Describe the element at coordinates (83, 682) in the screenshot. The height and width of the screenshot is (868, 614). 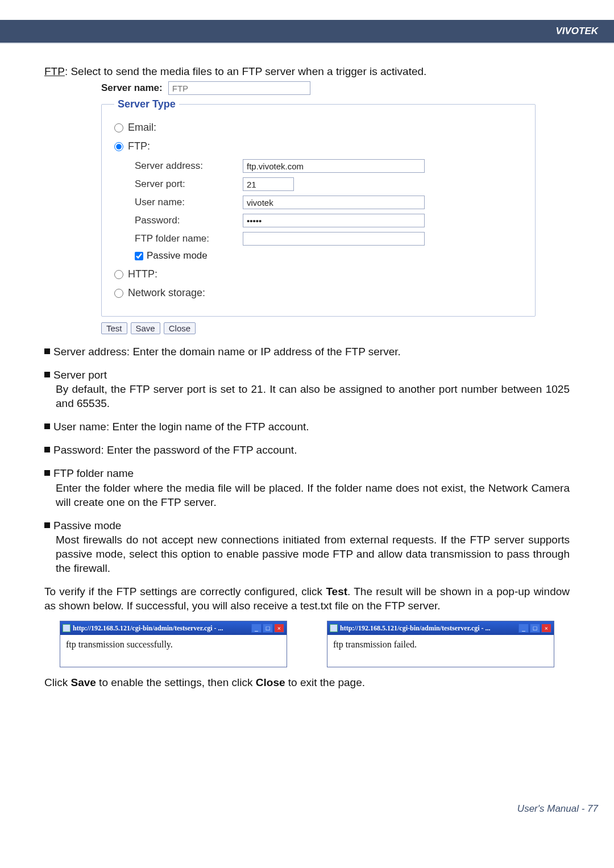
I see `save-bold: Save` at that location.